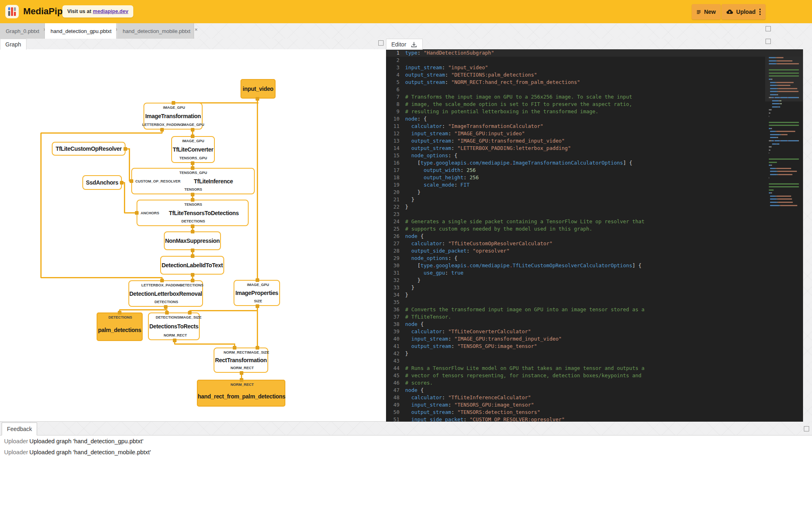 Image resolution: width=812 pixels, height=506 pixels. I want to click on code-line-21: 21 }, so click(594, 200).